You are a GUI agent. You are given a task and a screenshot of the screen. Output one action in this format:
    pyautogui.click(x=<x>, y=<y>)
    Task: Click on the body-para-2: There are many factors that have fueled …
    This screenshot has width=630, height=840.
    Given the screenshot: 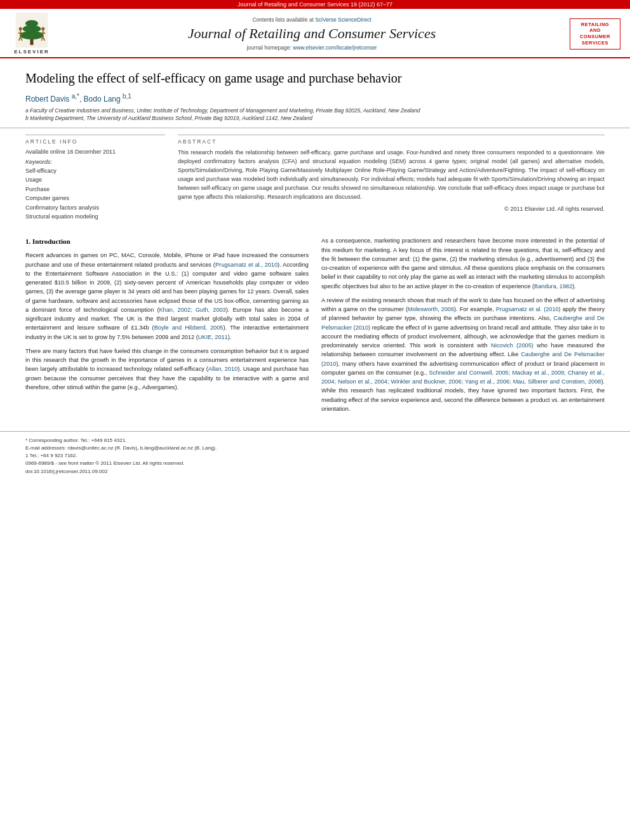 What is the action you would take?
    pyautogui.click(x=167, y=370)
    